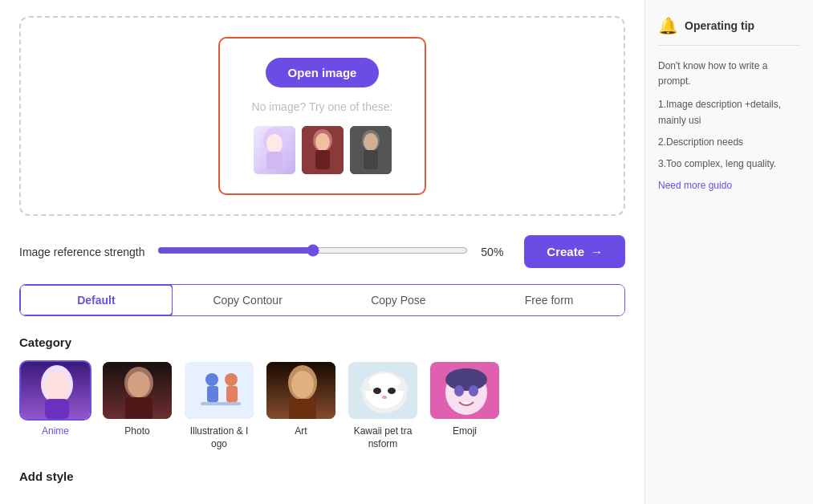 This screenshot has width=813, height=504. What do you see at coordinates (219, 390) in the screenshot?
I see `category-illustration-thumb` at bounding box center [219, 390].